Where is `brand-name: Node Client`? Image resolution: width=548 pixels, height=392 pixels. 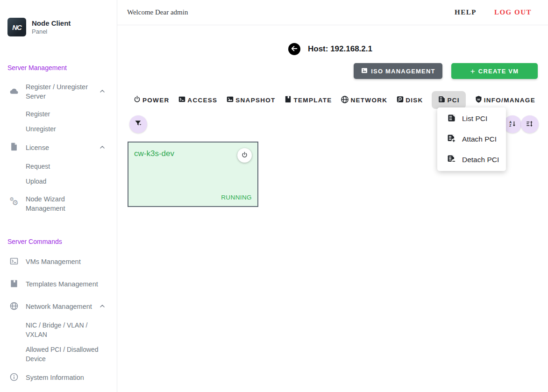
brand-name: Node Client is located at coordinates (51, 23).